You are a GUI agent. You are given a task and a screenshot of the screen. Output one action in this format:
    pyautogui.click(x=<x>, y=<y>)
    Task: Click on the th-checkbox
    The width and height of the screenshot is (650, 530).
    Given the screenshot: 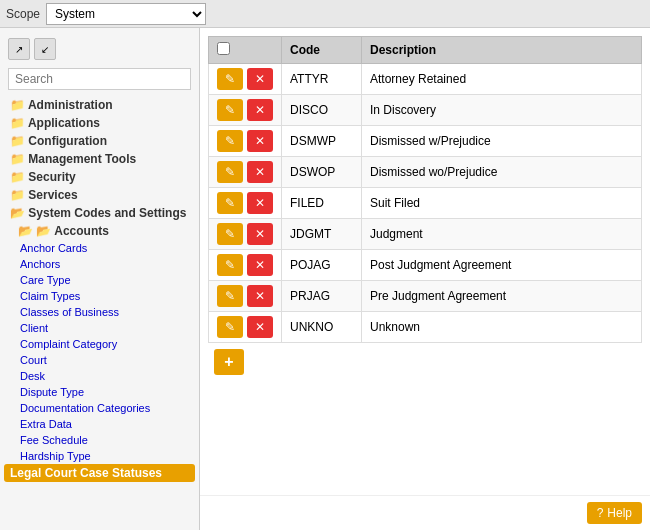 What is the action you would take?
    pyautogui.click(x=246, y=50)
    